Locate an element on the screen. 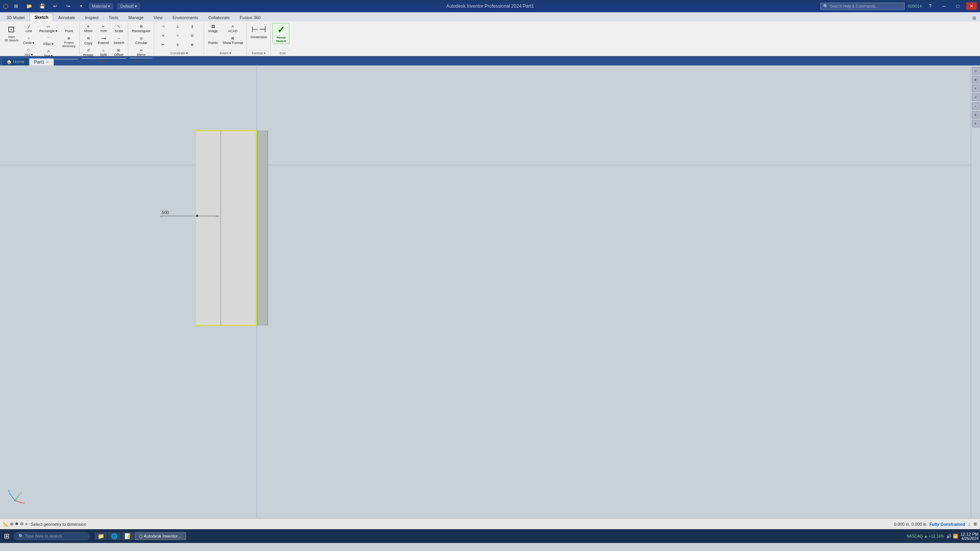 Image resolution: width=980 pixels, height=551 pixels. image-button: 🖼 Image is located at coordinates (213, 28).